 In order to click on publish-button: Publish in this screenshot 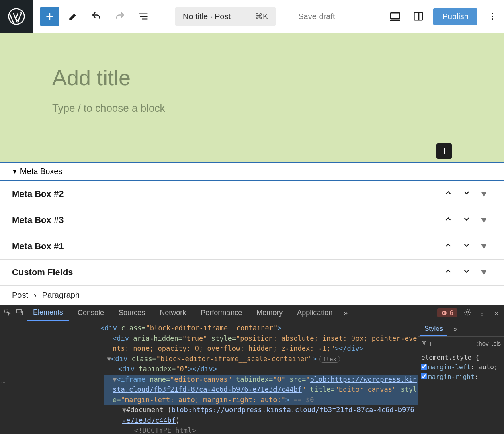, I will do `click(455, 17)`.